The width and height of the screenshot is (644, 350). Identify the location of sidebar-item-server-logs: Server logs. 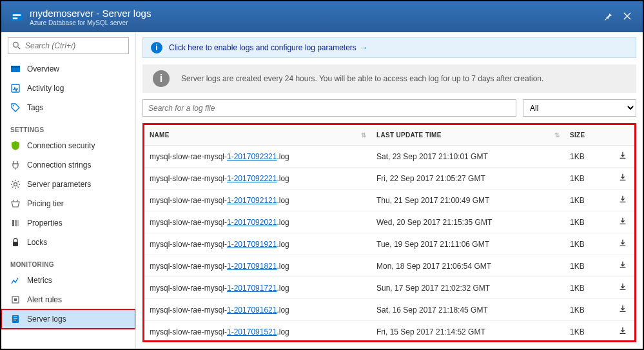
(68, 319).